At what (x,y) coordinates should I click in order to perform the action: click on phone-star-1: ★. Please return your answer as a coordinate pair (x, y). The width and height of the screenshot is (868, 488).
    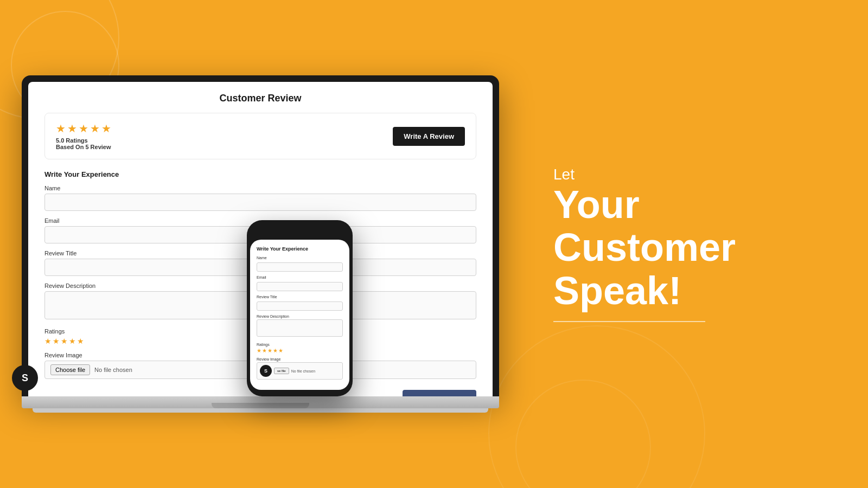
    Looking at the image, I should click on (259, 350).